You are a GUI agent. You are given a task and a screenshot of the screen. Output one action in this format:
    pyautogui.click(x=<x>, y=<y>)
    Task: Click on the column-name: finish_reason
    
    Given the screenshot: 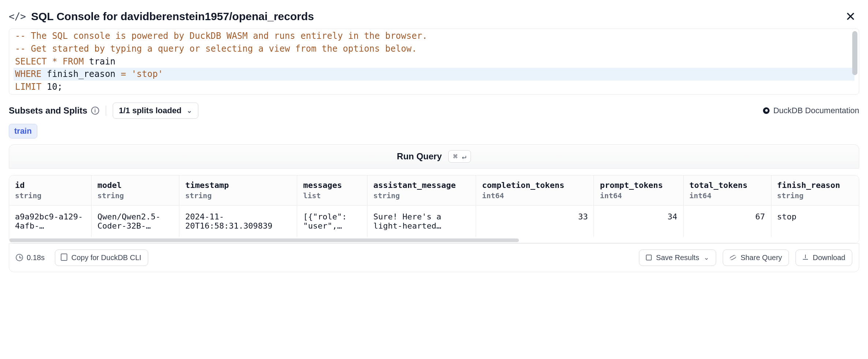 What is the action you would take?
    pyautogui.click(x=815, y=185)
    